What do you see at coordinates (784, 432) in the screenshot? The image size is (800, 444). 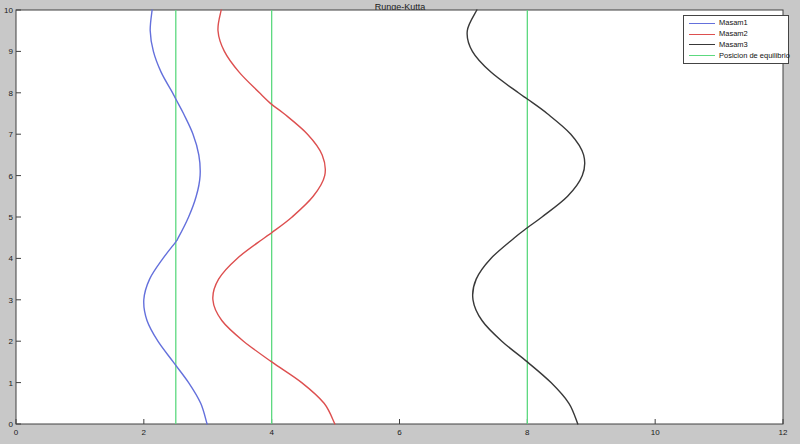 I see `x-tick-label: 12` at bounding box center [784, 432].